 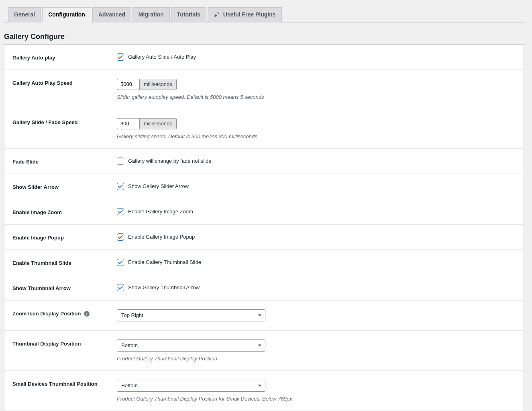 What do you see at coordinates (264, 13) in the screenshot?
I see `settings-tabs: General Configuration Advanced Migration…` at bounding box center [264, 13].